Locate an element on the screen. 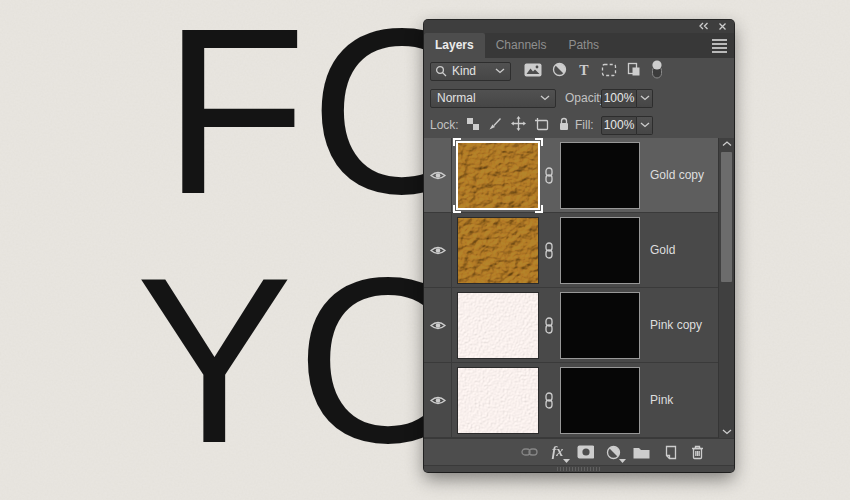 This screenshot has height=500, width=850. tab-paths: Paths is located at coordinates (584, 46).